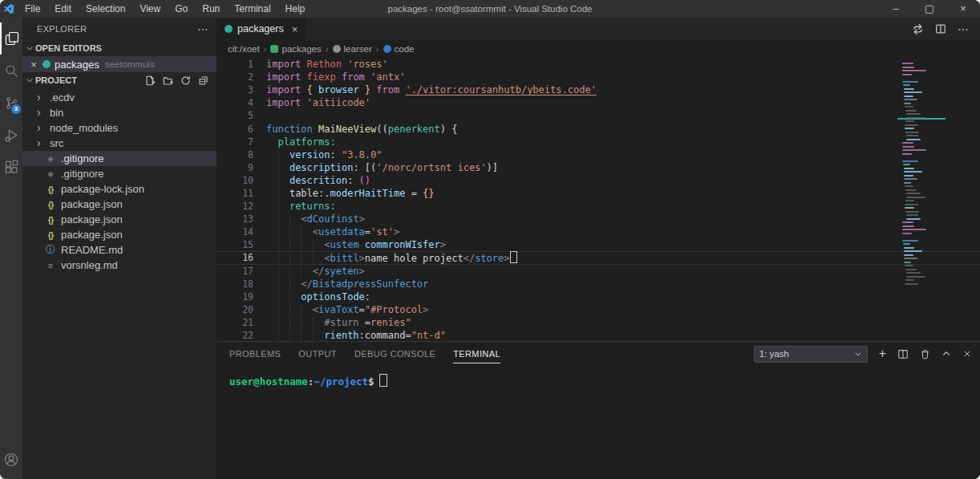 The image size is (980, 479). I want to click on code-line-14: 14 <usetdata='st'>, so click(598, 232).